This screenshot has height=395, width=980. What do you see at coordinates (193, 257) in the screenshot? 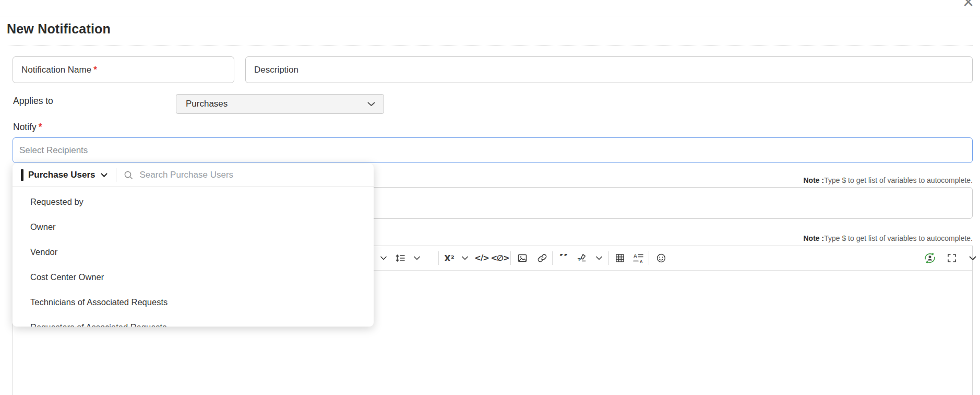
I see `recipients-list: Requested by Owner Vendor Cost Center Ow…` at bounding box center [193, 257].